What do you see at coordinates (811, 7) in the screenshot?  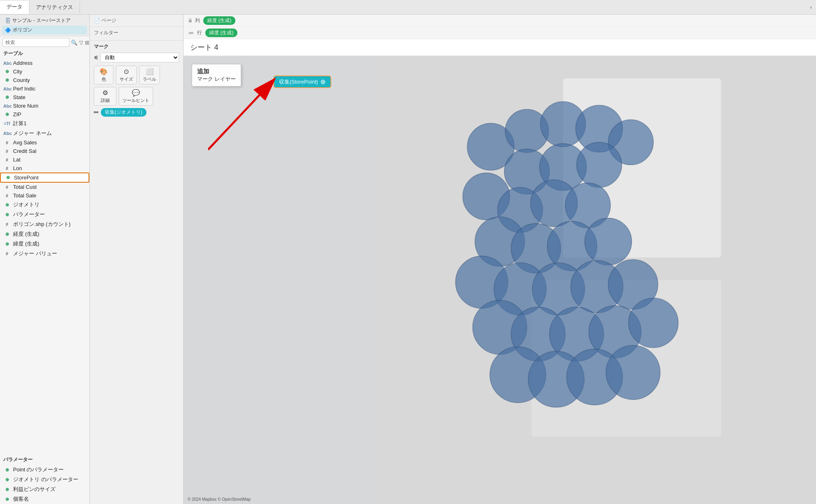 I see `collapse-panel-button: ‹` at bounding box center [811, 7].